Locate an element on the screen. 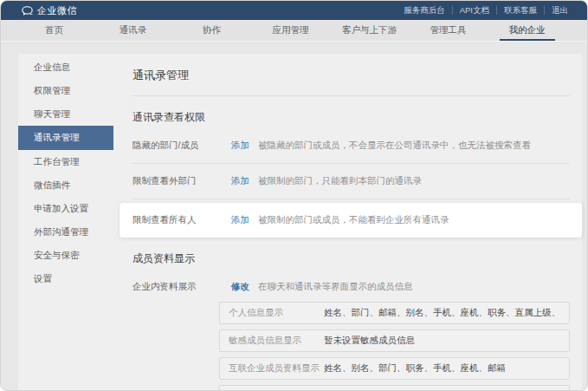 The width and height of the screenshot is (588, 391). sidebar-item-company-info: 企业信息 is located at coordinates (66, 68).